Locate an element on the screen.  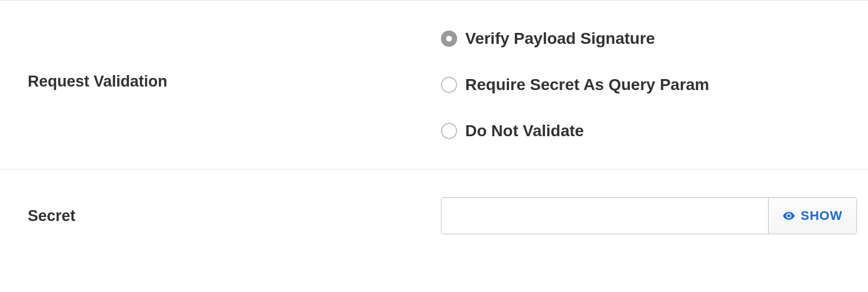
show-button-label: SHOW is located at coordinates (822, 216).